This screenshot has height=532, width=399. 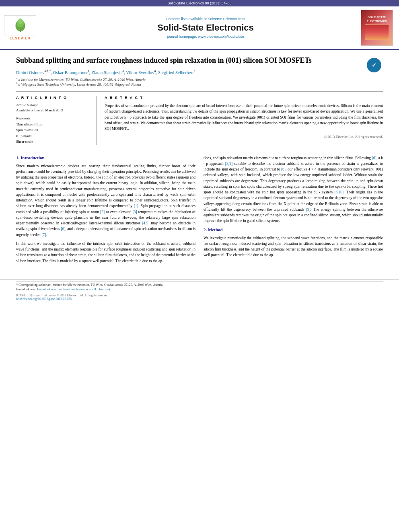 What do you see at coordinates (200, 3) in the screenshot?
I see `journal-citation: Solid-State Electronics 90 (2013) 34–38` at bounding box center [200, 3].